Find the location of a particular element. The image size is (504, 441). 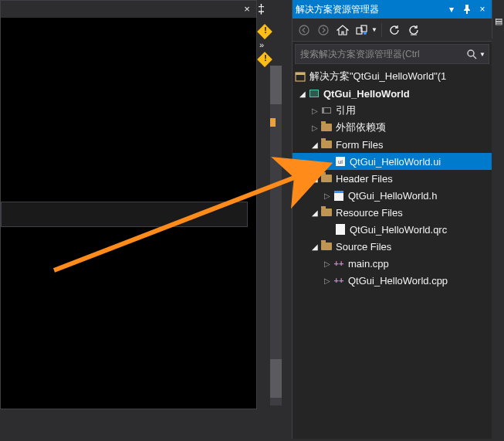

cpp-file-label: QtGui_HelloWorld.cpp is located at coordinates (398, 281).